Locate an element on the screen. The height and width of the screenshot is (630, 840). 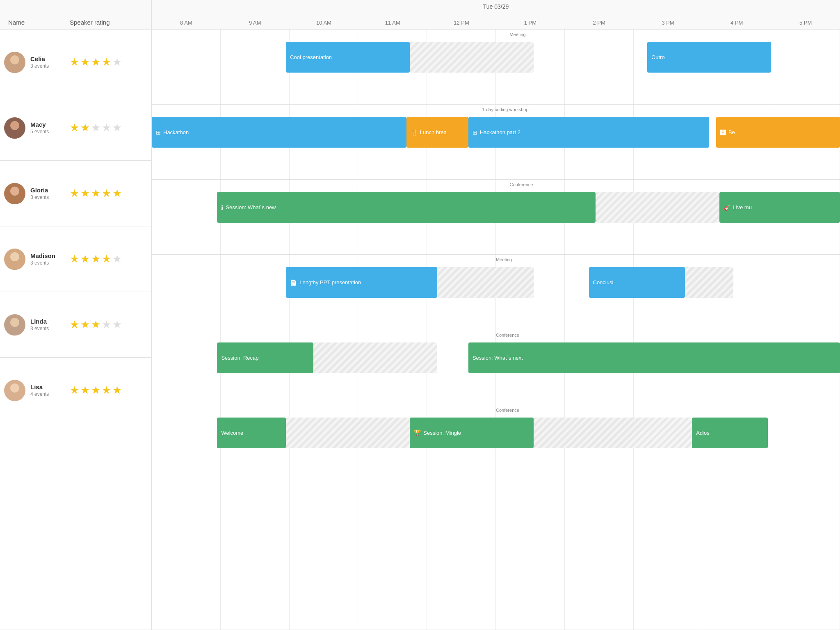
cal-row-celia: Meeting Cool presentation Outro is located at coordinates (496, 67).